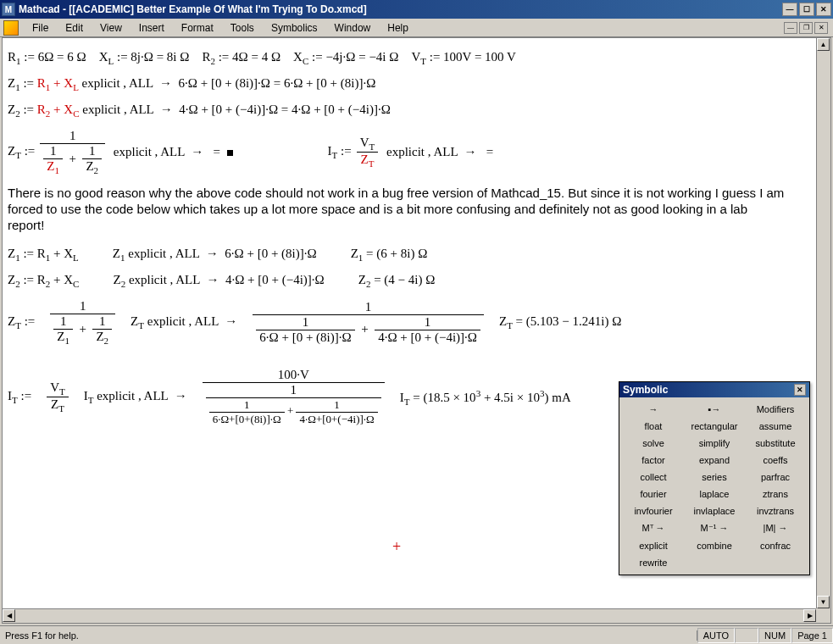 The height and width of the screenshot is (644, 833). What do you see at coordinates (775, 563) in the screenshot?
I see `sym-empty2` at bounding box center [775, 563].